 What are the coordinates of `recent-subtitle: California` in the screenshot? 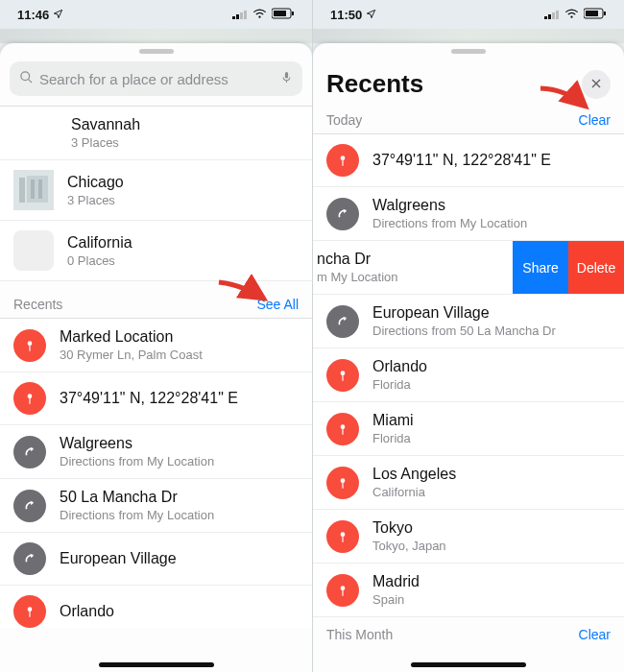 It's located at (415, 492).